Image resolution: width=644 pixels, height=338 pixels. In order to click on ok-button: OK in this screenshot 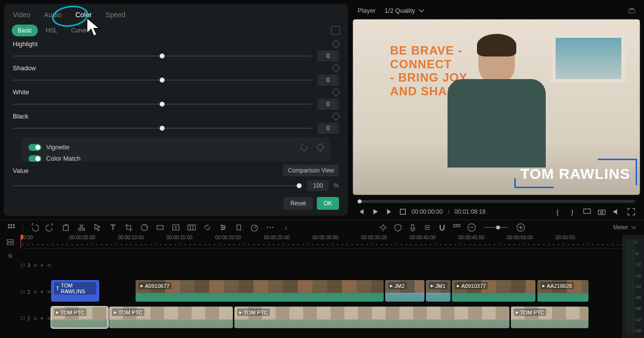, I will do `click(328, 203)`.